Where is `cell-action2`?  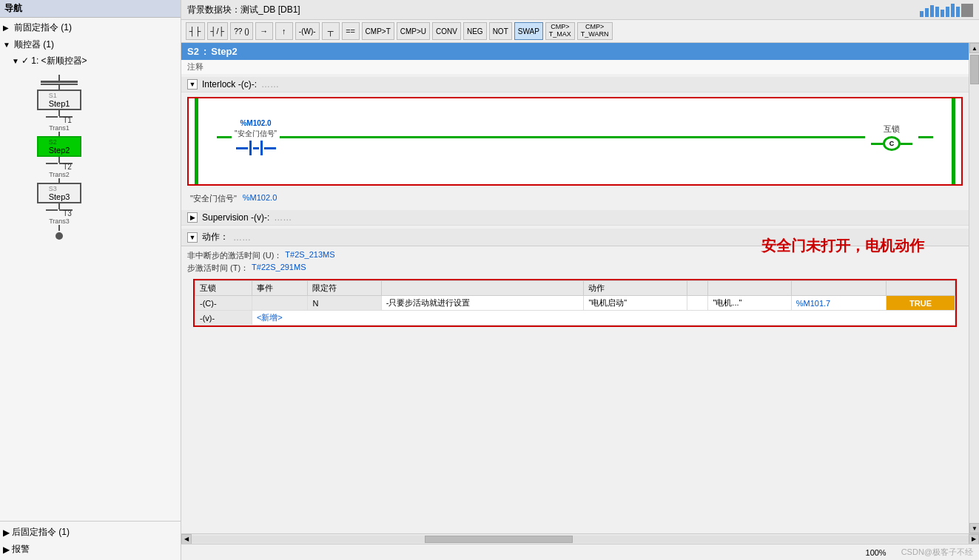
cell-action2 is located at coordinates (698, 303).